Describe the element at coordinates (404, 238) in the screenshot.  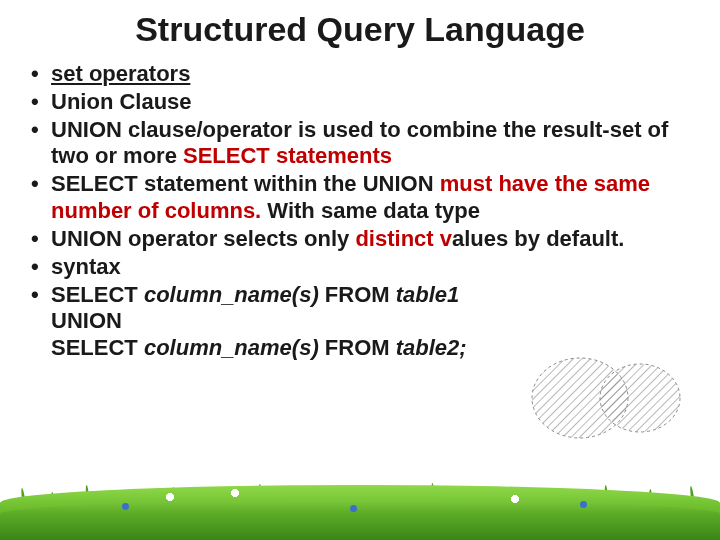
I see `text-distinct-b: distinct v` at that location.